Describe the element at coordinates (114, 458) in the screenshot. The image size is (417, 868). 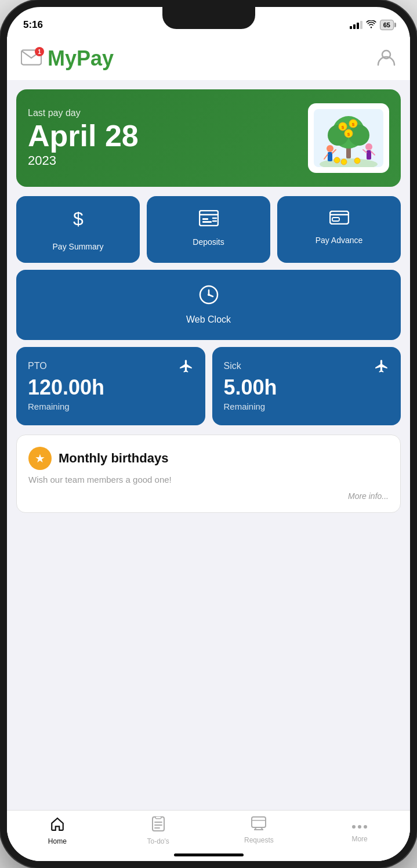
I see `birthday-title: Monthly birthdays` at that location.